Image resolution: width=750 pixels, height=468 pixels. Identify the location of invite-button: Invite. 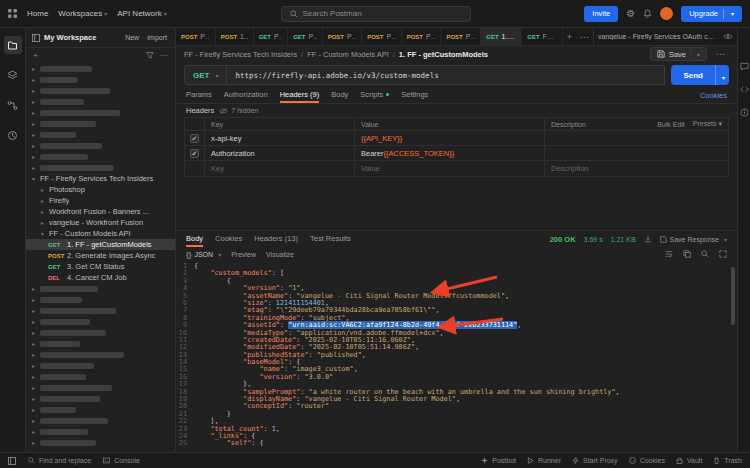
(601, 14).